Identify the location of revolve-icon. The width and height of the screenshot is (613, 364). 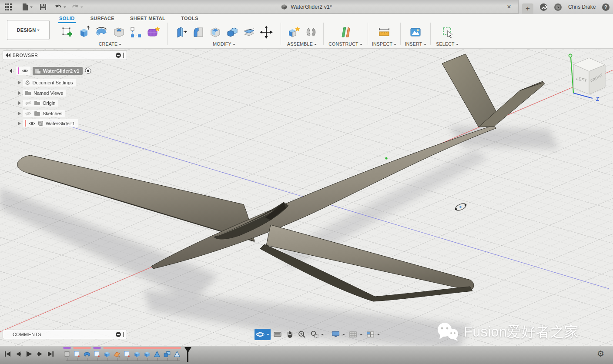
(101, 32).